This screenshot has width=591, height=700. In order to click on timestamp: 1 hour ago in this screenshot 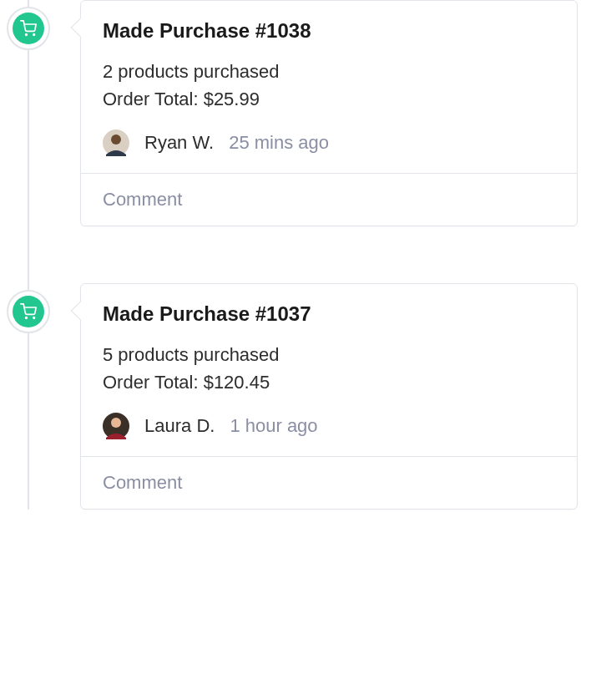, I will do `click(274, 426)`.